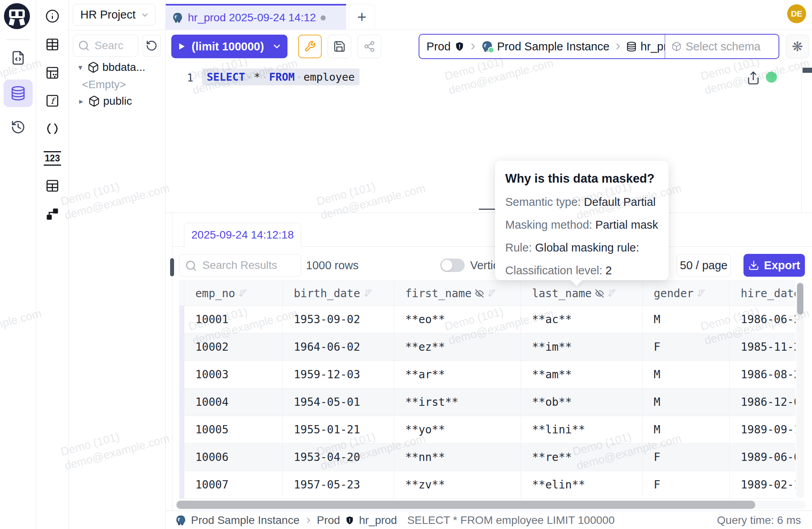 The height and width of the screenshot is (529, 812). Describe the element at coordinates (339, 375) in the screenshot. I see `table-cell: 1959-12-03` at that location.